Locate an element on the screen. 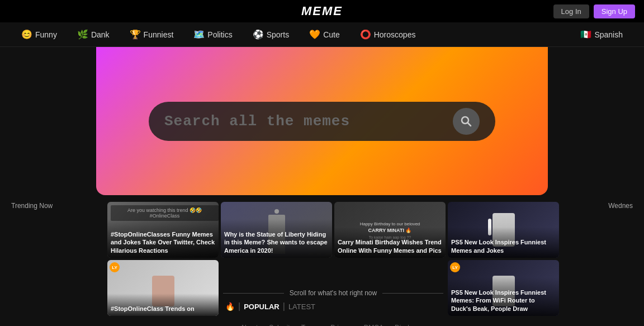  scroll-line-left is located at coordinates (254, 293).